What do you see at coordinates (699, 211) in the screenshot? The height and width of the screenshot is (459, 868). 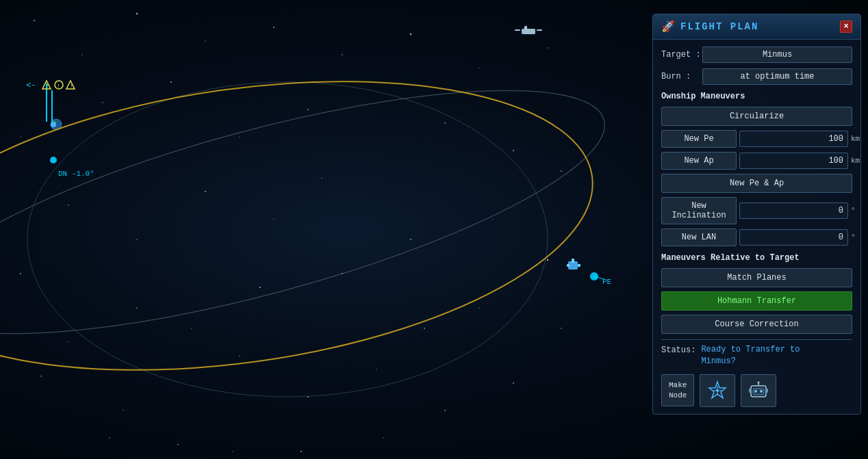 I see `new-inclination-button: New Inclination` at bounding box center [699, 211].